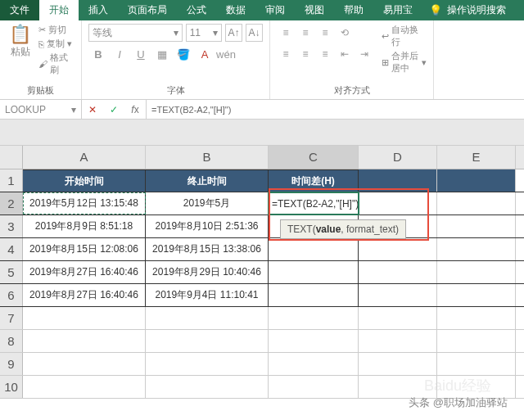  What do you see at coordinates (226, 55) in the screenshot?
I see `phonetic-button: wén` at bounding box center [226, 55].